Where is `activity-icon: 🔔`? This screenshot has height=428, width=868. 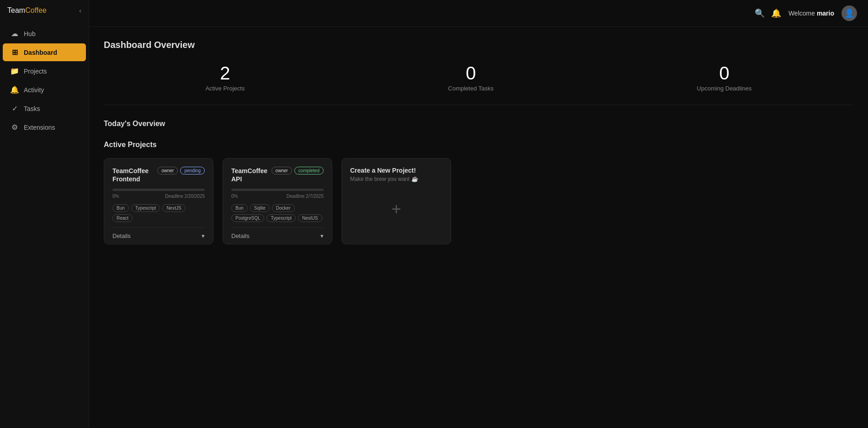
activity-icon: 🔔 is located at coordinates (15, 90).